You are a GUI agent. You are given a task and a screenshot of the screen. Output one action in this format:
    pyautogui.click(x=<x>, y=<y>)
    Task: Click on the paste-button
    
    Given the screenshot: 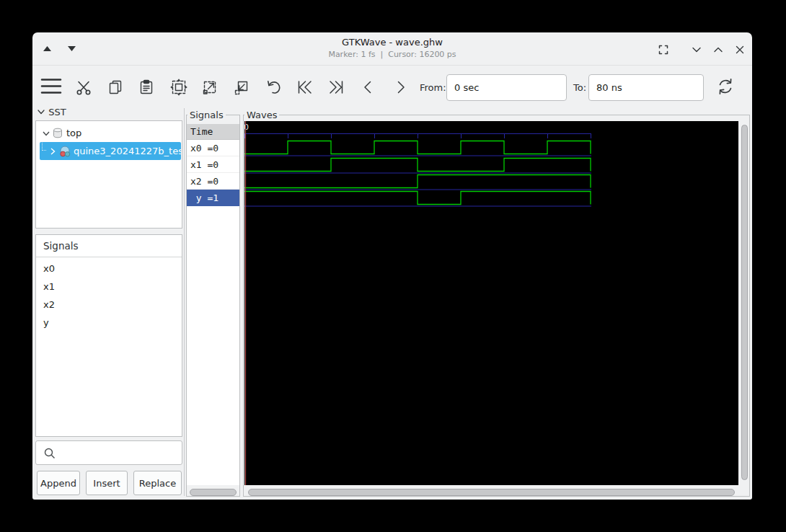 What is the action you would take?
    pyautogui.click(x=146, y=87)
    